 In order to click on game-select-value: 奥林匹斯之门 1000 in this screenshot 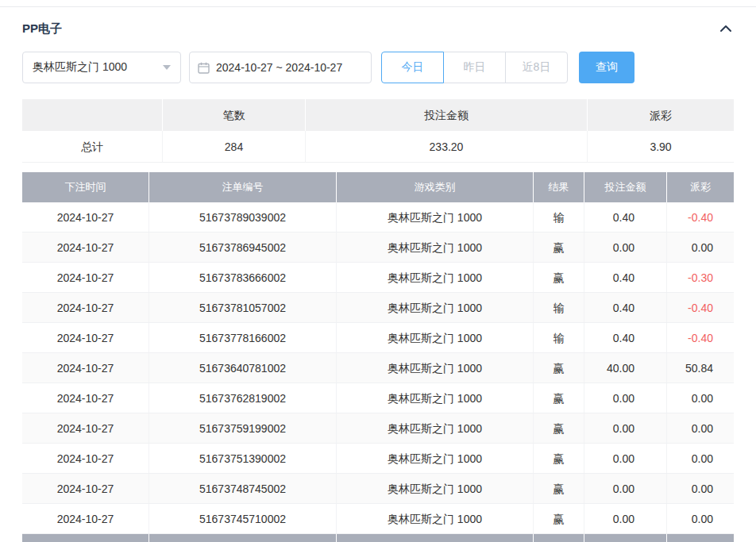, I will do `click(79, 67)`.